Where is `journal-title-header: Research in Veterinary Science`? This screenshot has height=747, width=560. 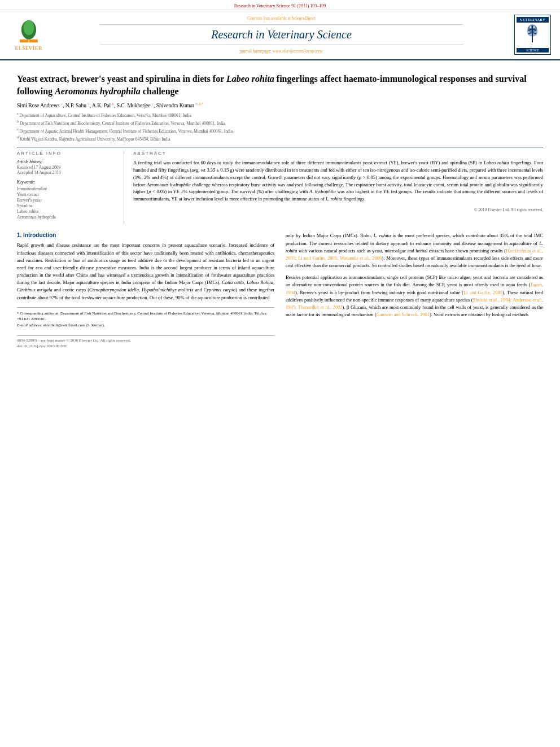
journal-title-header: Research in Veterinary Science is located at coordinates (281, 35).